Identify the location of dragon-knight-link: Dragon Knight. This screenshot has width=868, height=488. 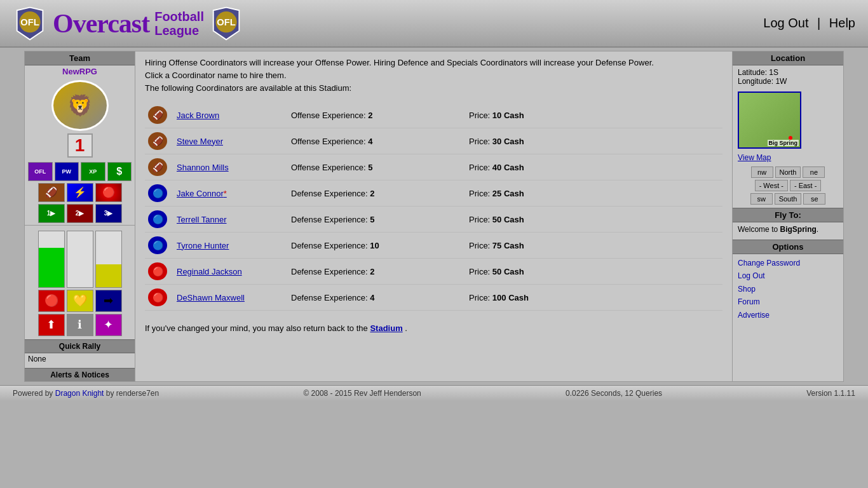
(80, 393).